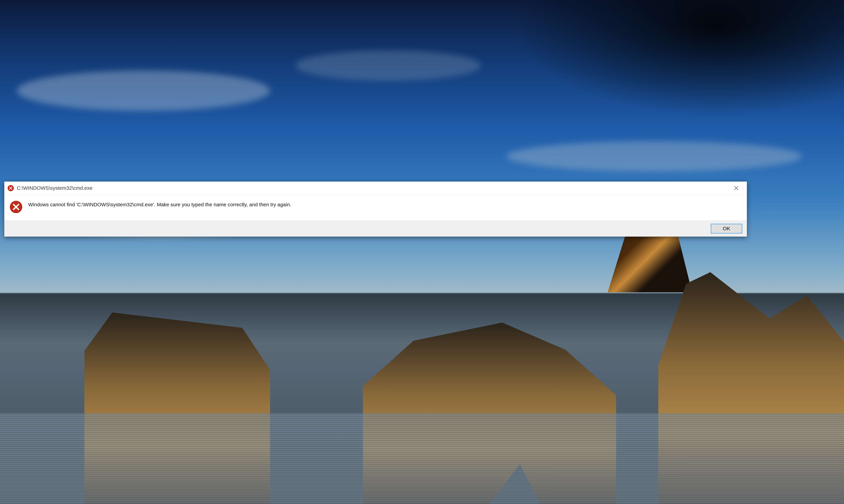 This screenshot has width=844, height=504. I want to click on dialog-button-row: OK, so click(376, 229).